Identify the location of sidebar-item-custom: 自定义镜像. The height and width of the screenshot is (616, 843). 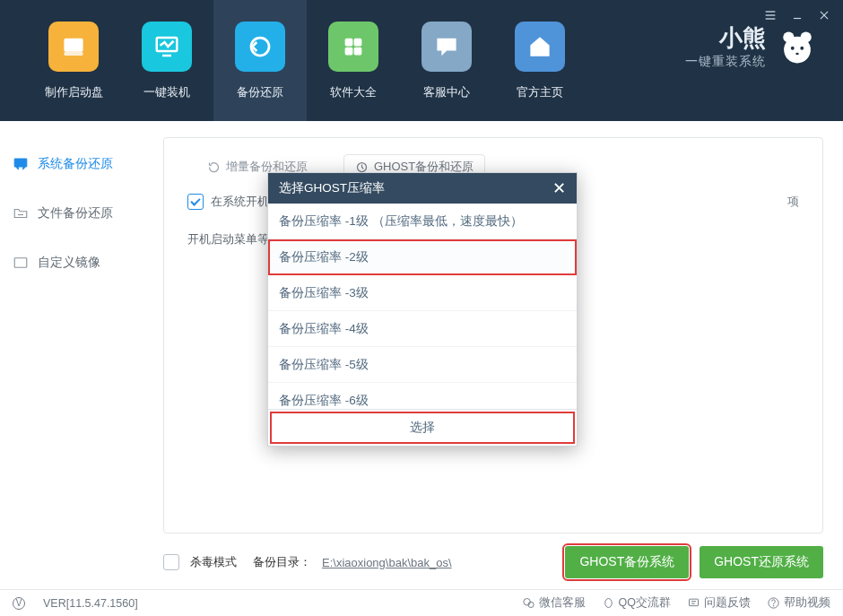
(72, 262).